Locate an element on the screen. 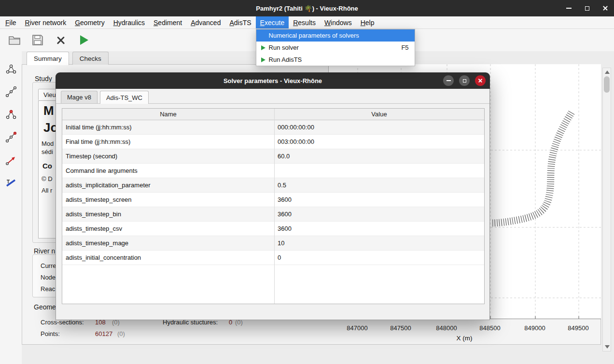 This screenshot has width=614, height=364. study-heading-fragment: M is located at coordinates (49, 111).